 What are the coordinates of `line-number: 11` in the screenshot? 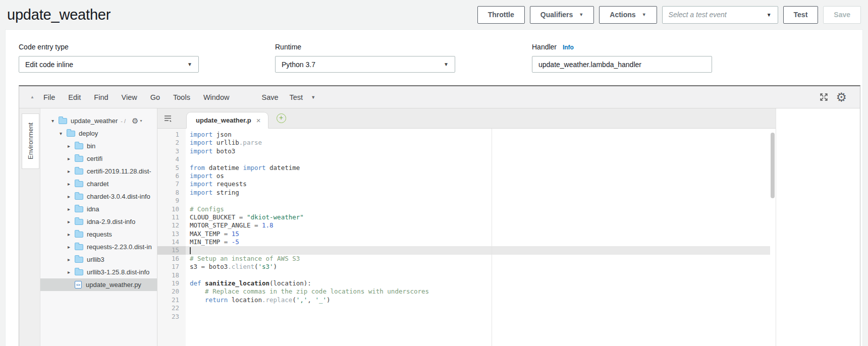 It's located at (172, 217).